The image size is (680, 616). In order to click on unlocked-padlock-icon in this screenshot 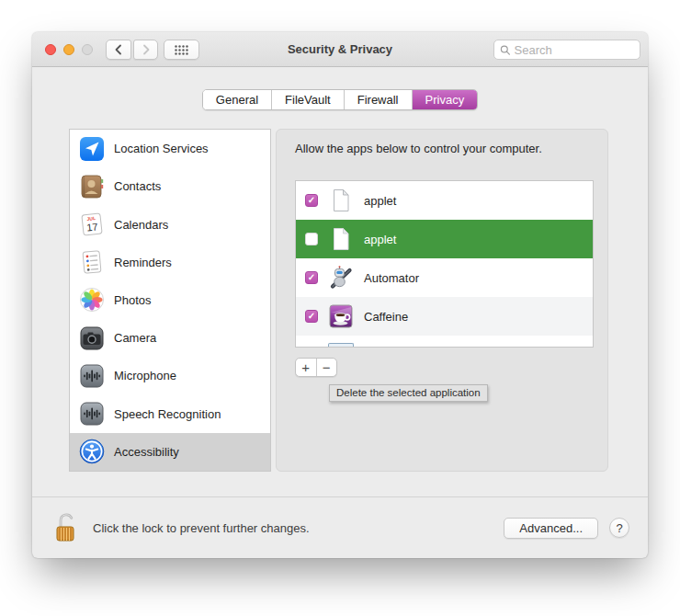, I will do `click(66, 528)`.